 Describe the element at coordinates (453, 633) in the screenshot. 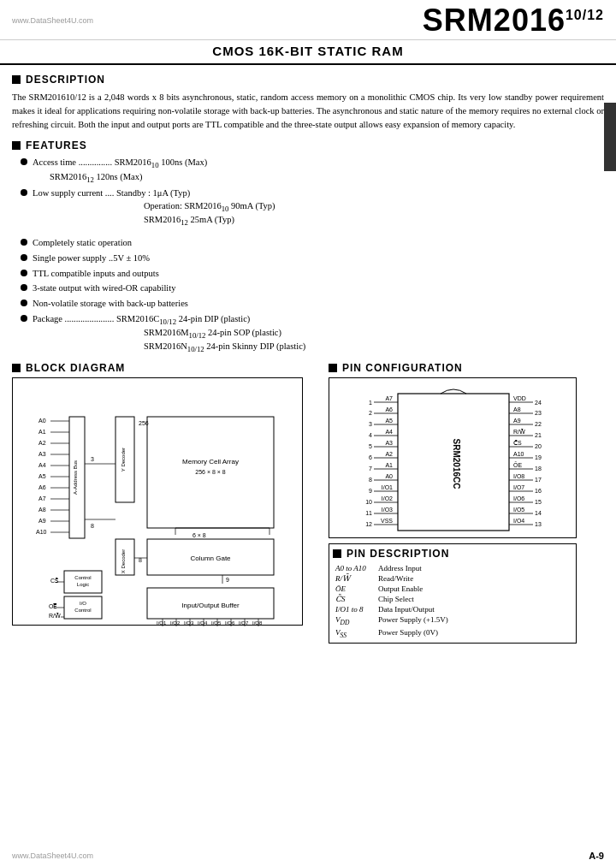

I see `table-row: VSS Power Supply (0V)` at that location.